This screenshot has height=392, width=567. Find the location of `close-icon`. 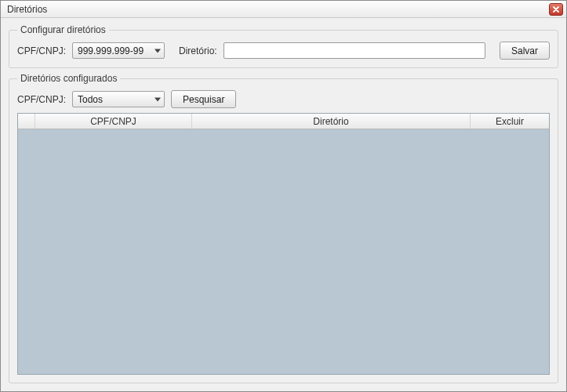

close-icon is located at coordinates (556, 9).